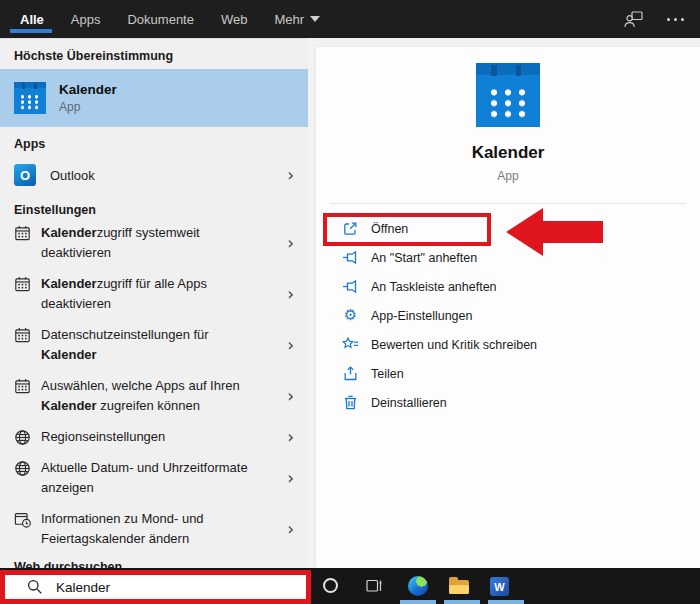 The width and height of the screenshot is (700, 604). What do you see at coordinates (390, 229) in the screenshot?
I see `action-label: Öffnen` at bounding box center [390, 229].